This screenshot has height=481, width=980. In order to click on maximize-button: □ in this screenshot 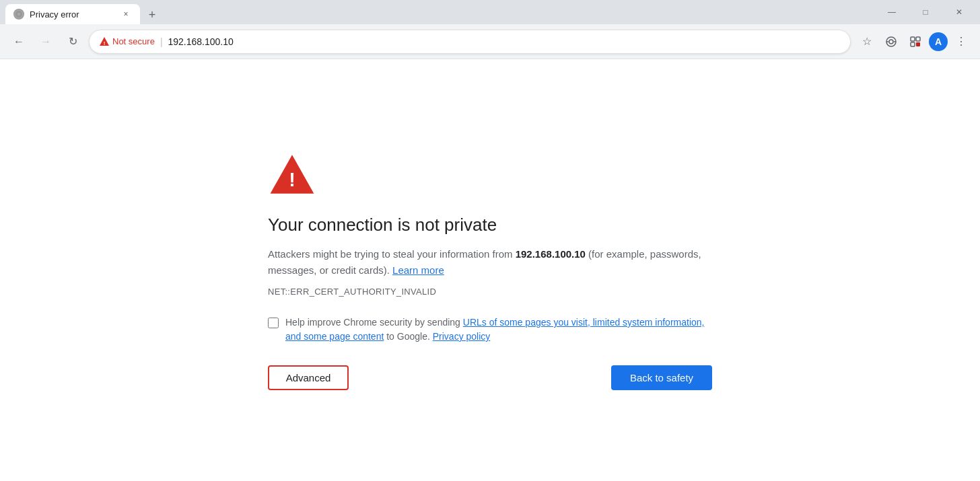, I will do `click(925, 12)`.